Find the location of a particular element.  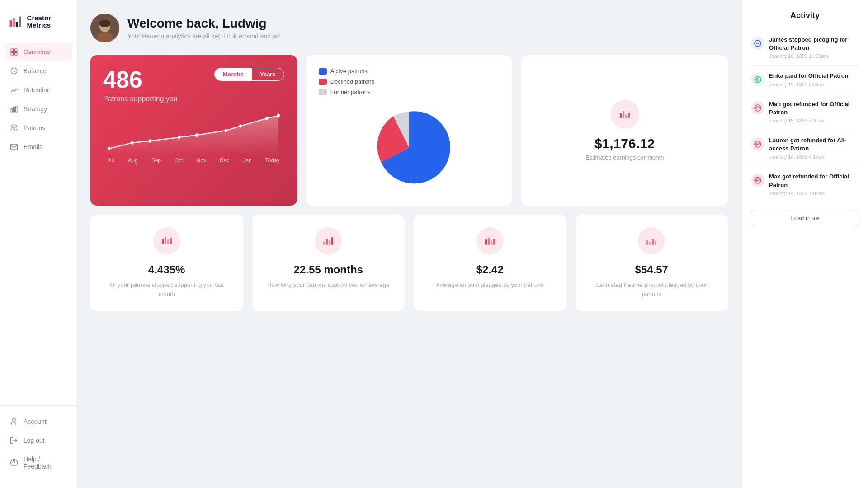

sidebar-item-account: Account is located at coordinates (38, 422).